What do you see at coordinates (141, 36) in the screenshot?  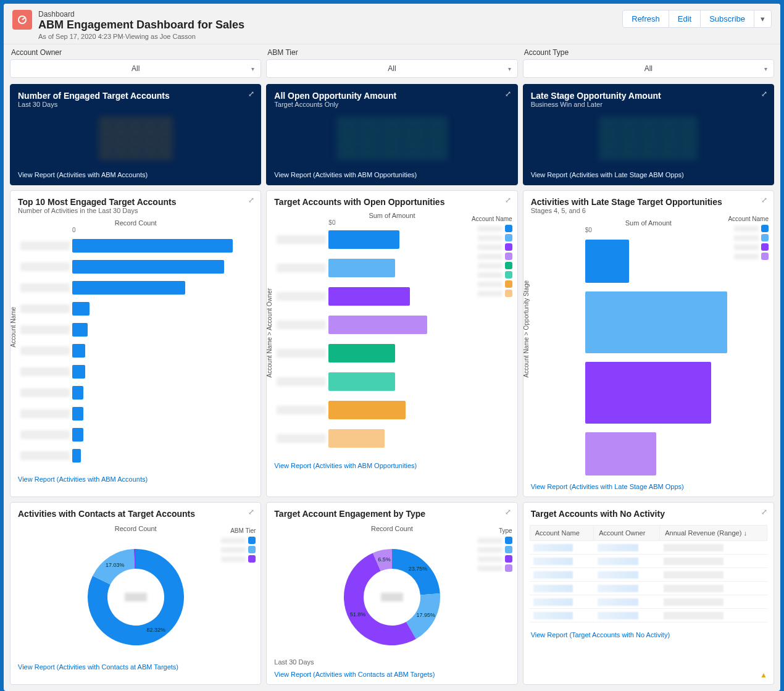 I see `page-meta: As of Sep 17, 2020 4:23 PM·Viewing as Jo…` at bounding box center [141, 36].